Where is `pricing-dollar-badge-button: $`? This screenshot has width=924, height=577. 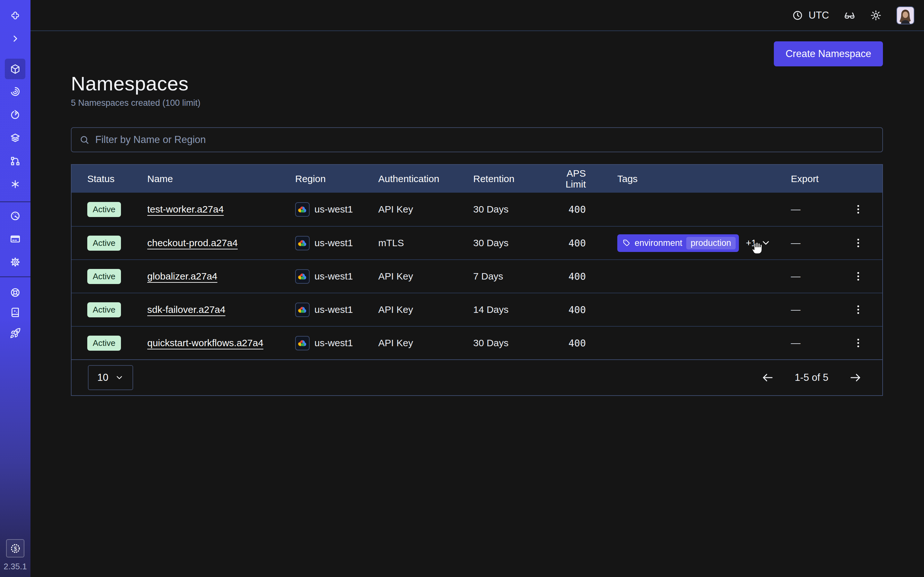
pricing-dollar-badge-button: $ is located at coordinates (15, 548).